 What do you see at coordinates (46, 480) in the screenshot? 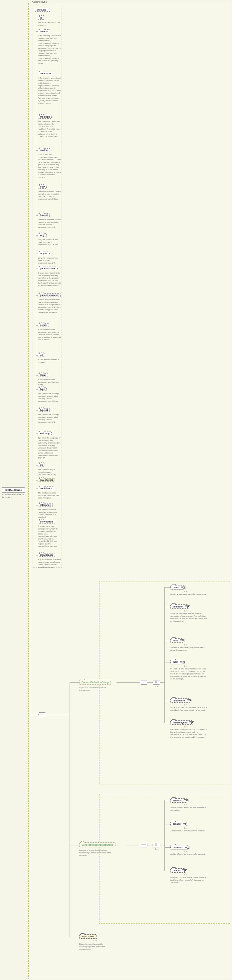
I see `attr-any---other: any ##other` at bounding box center [46, 480].